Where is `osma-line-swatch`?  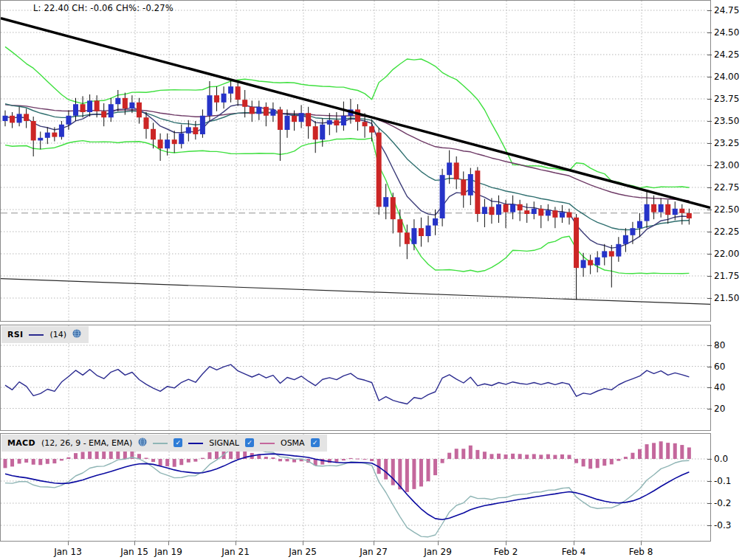 osma-line-swatch is located at coordinates (267, 443).